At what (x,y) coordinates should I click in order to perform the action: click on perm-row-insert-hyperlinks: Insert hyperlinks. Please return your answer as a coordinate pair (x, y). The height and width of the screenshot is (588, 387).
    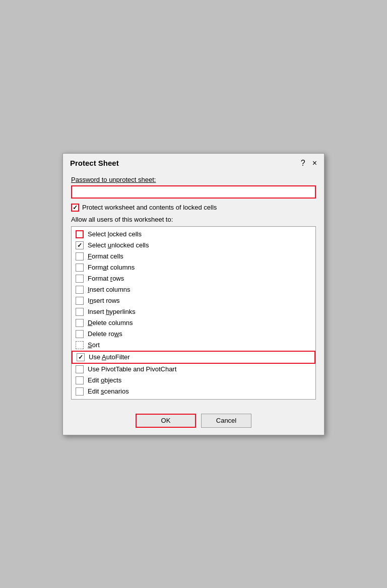
    Looking at the image, I should click on (194, 312).